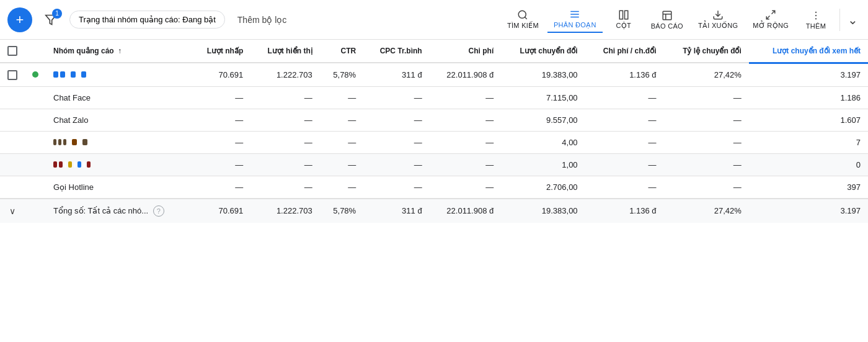  I want to click on row-view-all: 1.607, so click(808, 120).